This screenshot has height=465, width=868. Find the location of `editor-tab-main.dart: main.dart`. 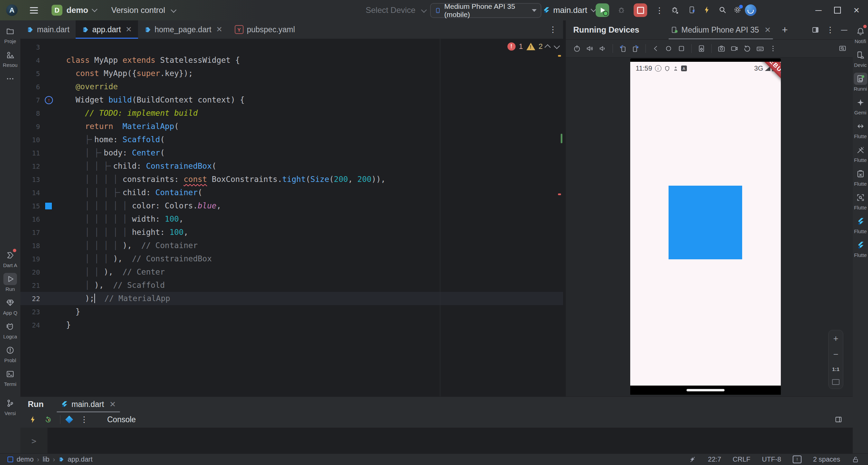

editor-tab-main.dart: main.dart is located at coordinates (48, 30).